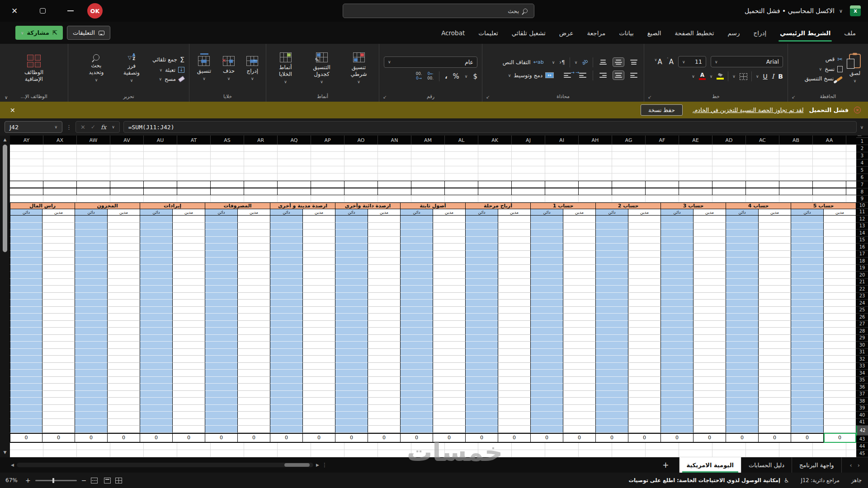  I want to click on subheader-debit-cell: مدين, so click(319, 212).